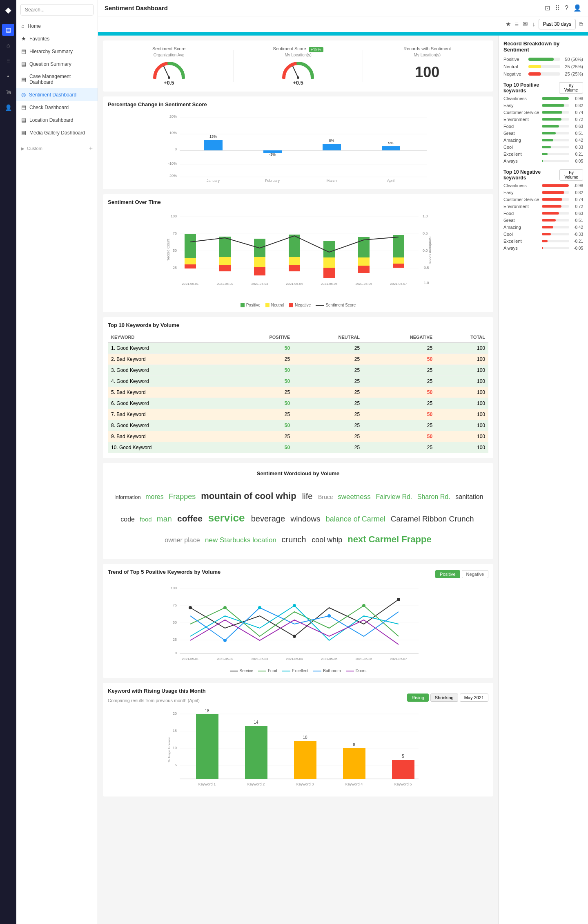 The image size is (588, 924). What do you see at coordinates (448, 574) in the screenshot?
I see `trend-positive-btn: Positive` at bounding box center [448, 574].